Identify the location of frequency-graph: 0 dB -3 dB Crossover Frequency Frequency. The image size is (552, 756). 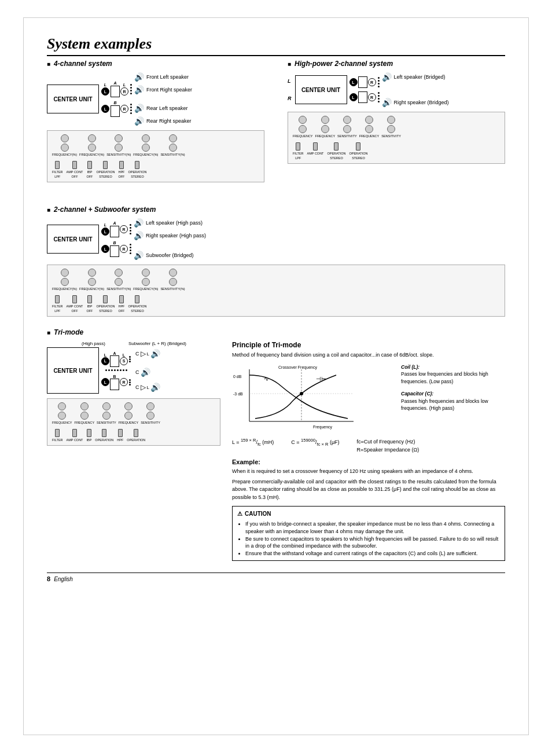
(296, 398).